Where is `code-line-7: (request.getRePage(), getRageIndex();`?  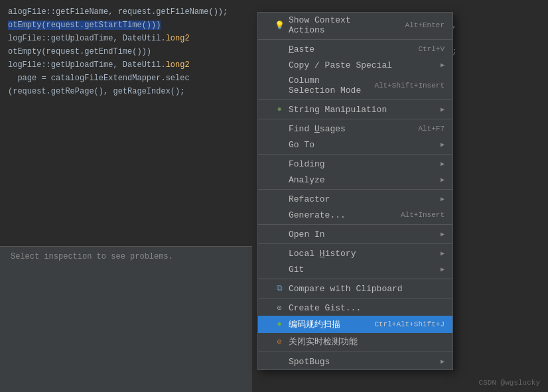 code-line-7: (request.getRePage(), getRageIndex(); is located at coordinates (126, 92).